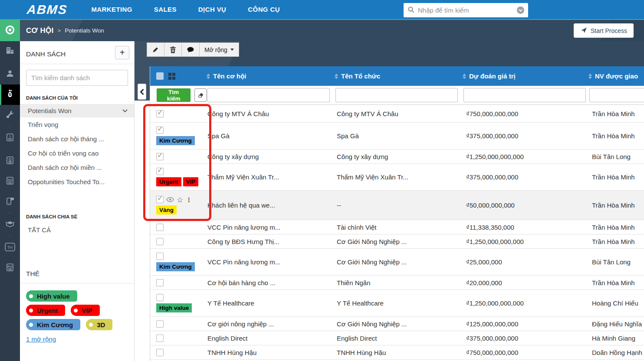  Describe the element at coordinates (10, 94) in the screenshot. I see `opportunities-module: $` at that location.